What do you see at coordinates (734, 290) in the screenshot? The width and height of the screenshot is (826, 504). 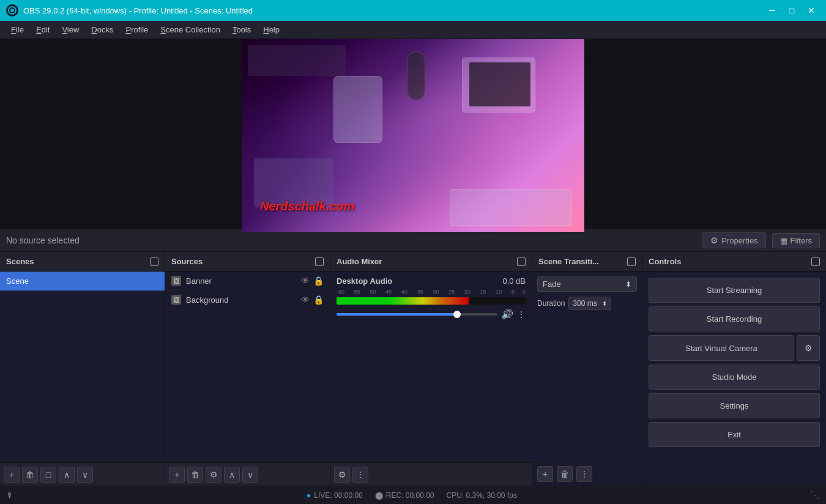 I see `start-streaming-button: Start Streaming` at bounding box center [734, 290].